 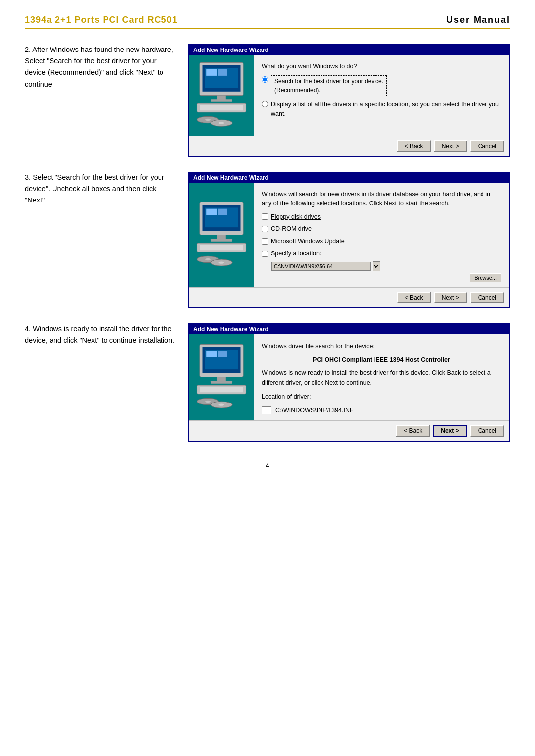 I want to click on wizard2-image, so click(x=221, y=95).